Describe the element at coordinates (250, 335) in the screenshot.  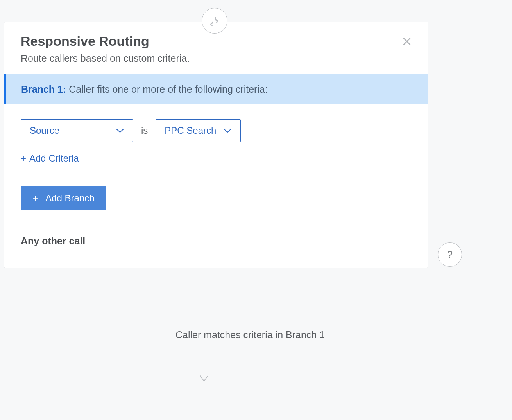
I see `flow-branch1-label: Caller matches criteria in Branch 1` at that location.